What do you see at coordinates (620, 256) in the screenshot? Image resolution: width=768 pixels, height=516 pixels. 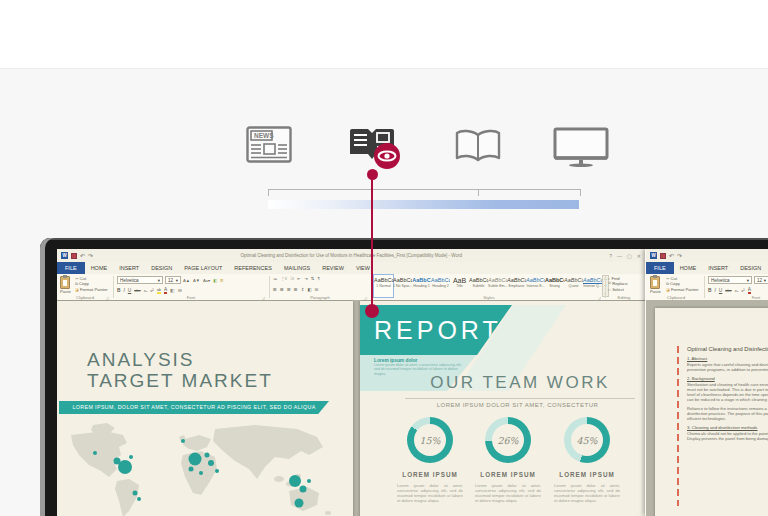 I see `minimize-icon: —` at bounding box center [620, 256].